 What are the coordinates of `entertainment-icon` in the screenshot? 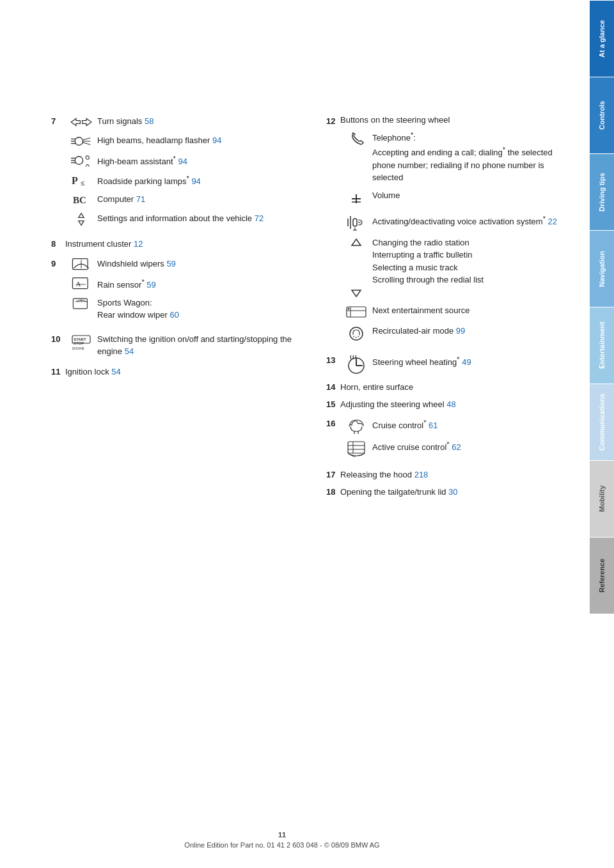 It's located at (356, 312).